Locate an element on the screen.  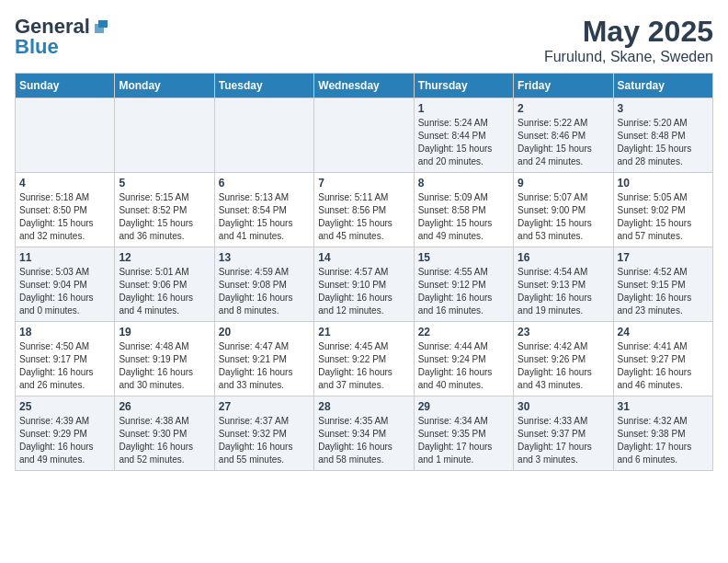
day-info: Sunrise: 5:11 AM Sunset: 8:56 PM Dayligh… is located at coordinates (364, 217).